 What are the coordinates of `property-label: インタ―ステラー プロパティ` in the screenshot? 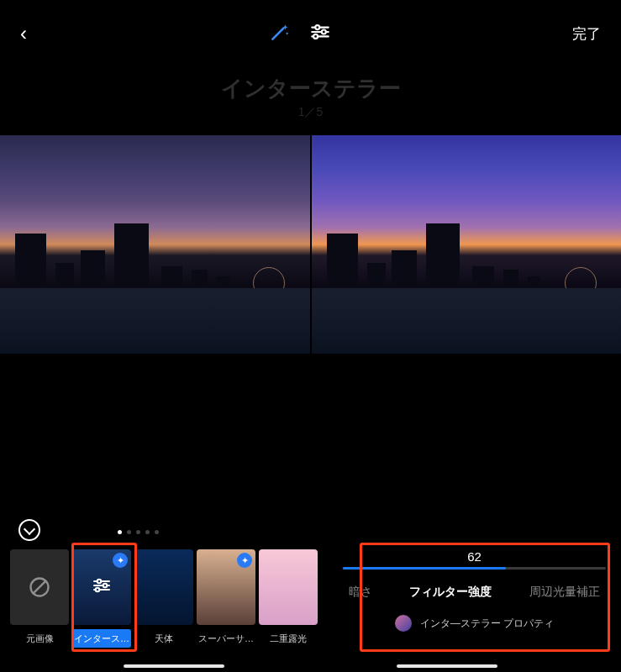 It's located at (487, 623).